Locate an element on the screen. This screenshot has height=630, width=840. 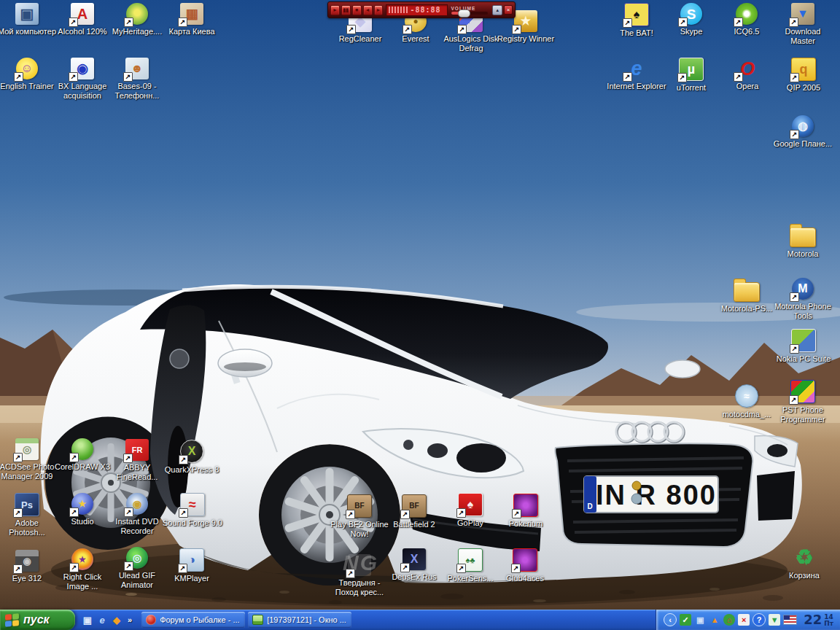
desktop-icon-pokerium: ↗Pokerium is located at coordinates (526, 511).